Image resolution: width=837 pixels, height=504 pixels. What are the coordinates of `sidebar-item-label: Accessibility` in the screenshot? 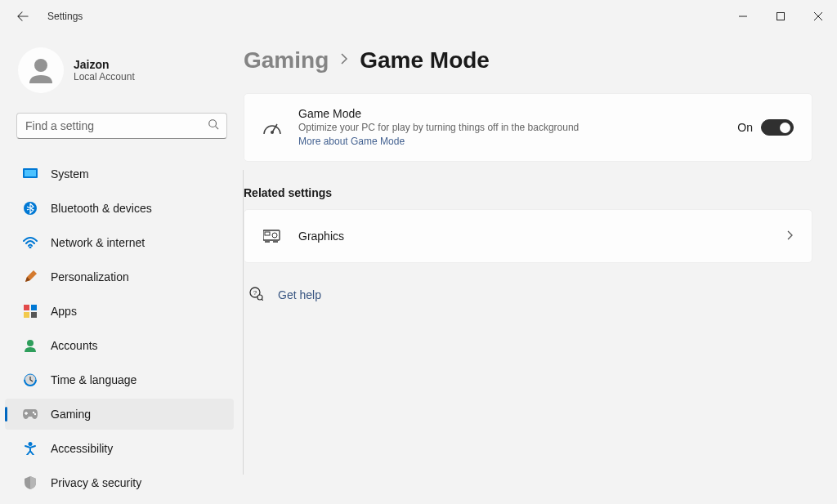 It's located at (82, 448).